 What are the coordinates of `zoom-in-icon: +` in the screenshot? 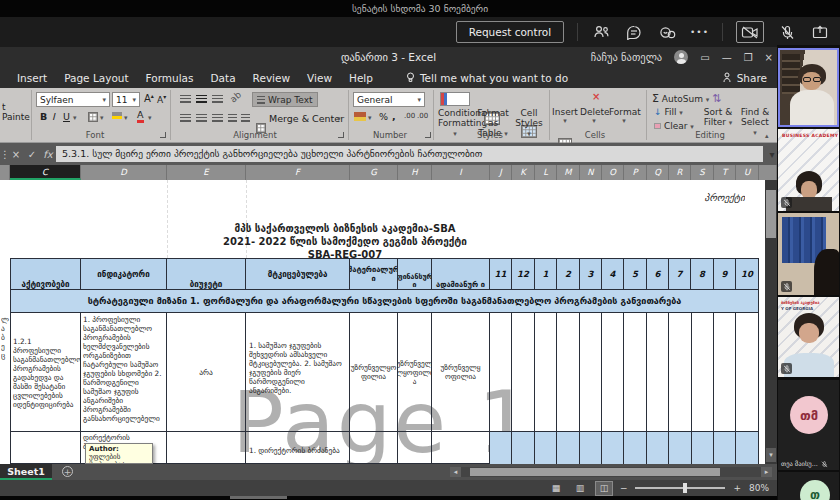 It's located at (737, 488).